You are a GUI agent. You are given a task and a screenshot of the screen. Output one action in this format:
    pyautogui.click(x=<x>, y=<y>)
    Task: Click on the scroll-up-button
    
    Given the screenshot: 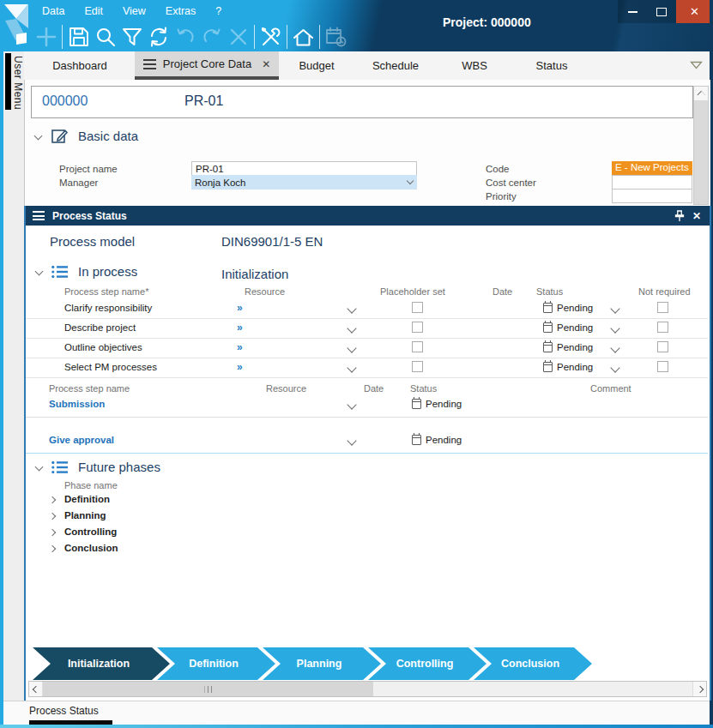 What is the action you would take?
    pyautogui.click(x=701, y=94)
    